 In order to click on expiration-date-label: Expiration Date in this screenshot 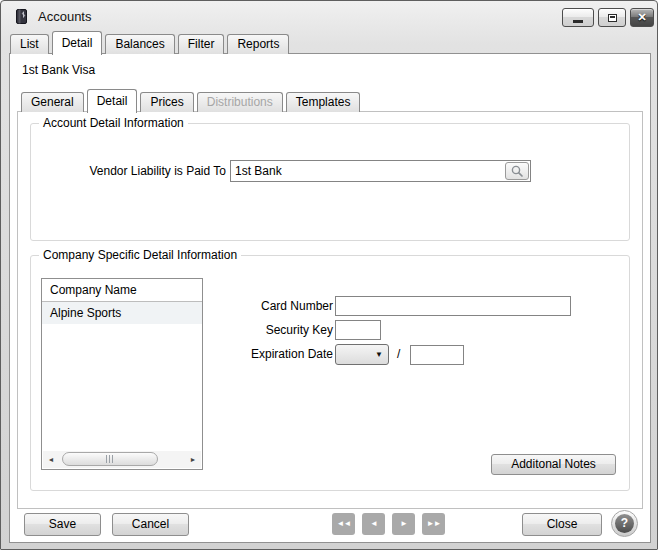, I will do `click(270, 354)`.